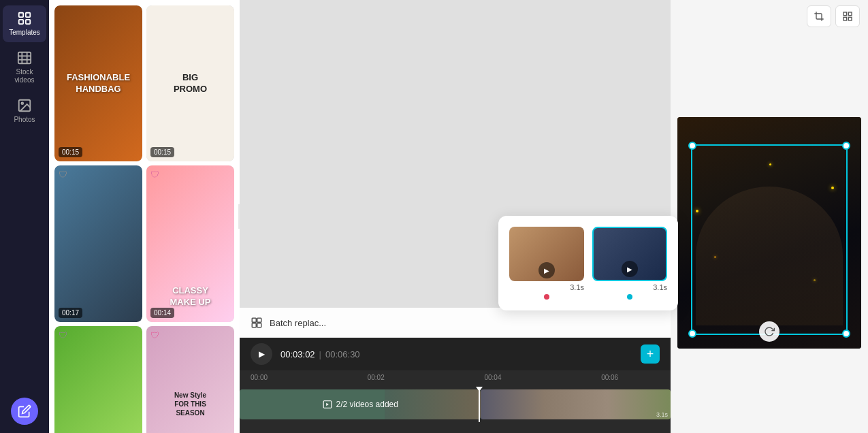 Image resolution: width=868 pixels, height=433 pixels. What do you see at coordinates (819, 16) in the screenshot?
I see `crop-tool-button` at bounding box center [819, 16].